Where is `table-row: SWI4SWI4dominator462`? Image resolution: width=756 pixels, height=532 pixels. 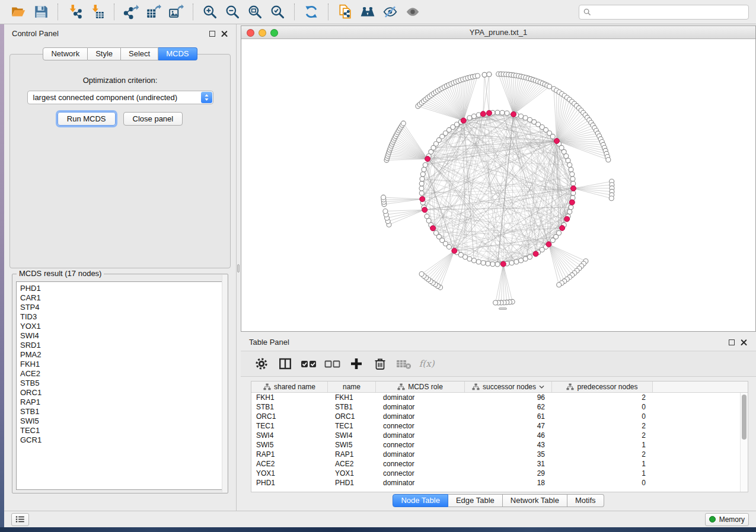 table-row: SWI4SWI4dominator462 is located at coordinates (499, 435).